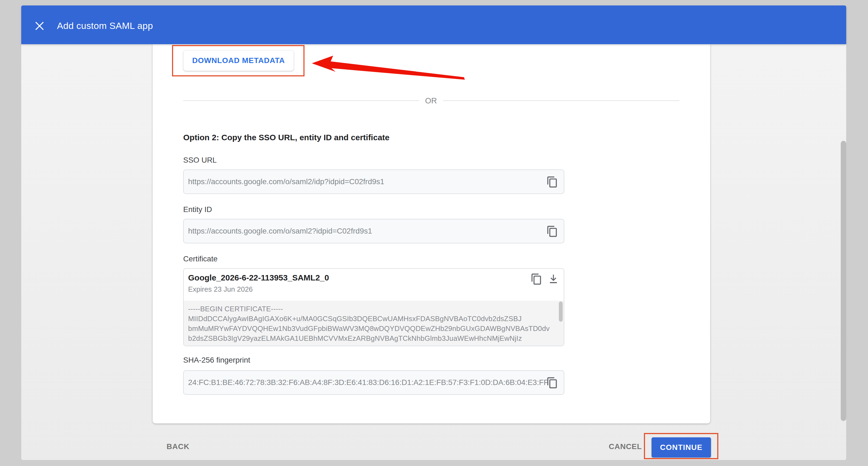 The width and height of the screenshot is (868, 466). What do you see at coordinates (239, 61) in the screenshot?
I see `annotation-box-download-metadata` at bounding box center [239, 61].